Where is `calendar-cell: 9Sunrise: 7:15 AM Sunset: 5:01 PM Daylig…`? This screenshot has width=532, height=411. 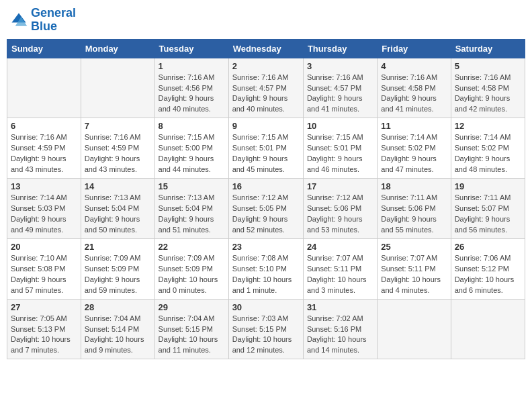 calendar-cell: 9Sunrise: 7:15 AM Sunset: 5:01 PM Daylig… is located at coordinates (266, 148).